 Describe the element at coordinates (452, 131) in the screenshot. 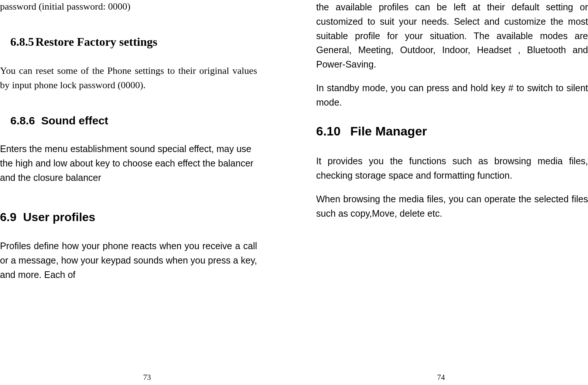

I see `heading-6-10: 6.10File Manager` at that location.